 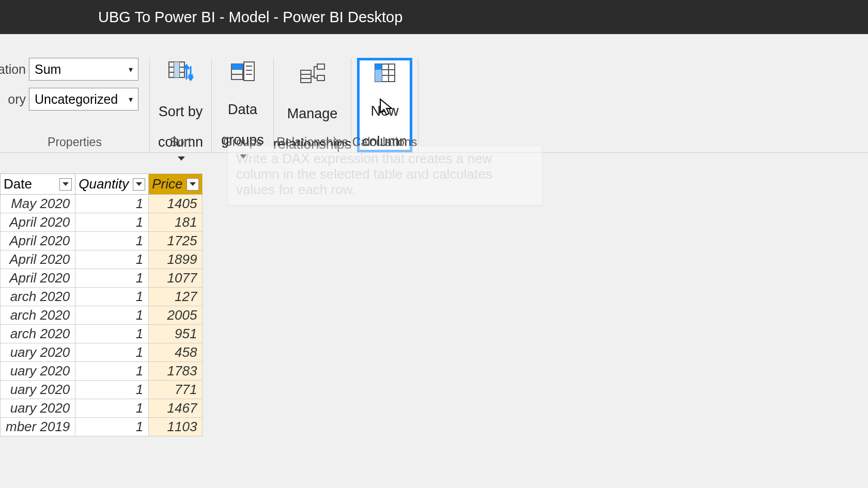 I want to click on table-row: arch 20201127, so click(x=101, y=297).